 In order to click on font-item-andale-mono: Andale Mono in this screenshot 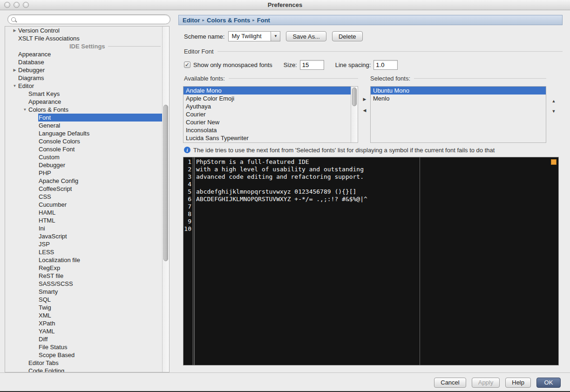, I will do `click(267, 90)`.